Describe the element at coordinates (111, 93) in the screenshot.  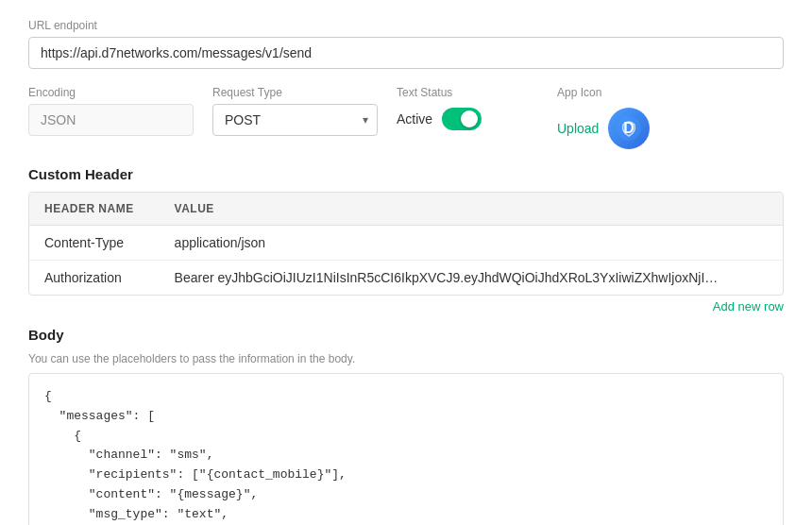
I see `encoding-label: Encoding` at that location.